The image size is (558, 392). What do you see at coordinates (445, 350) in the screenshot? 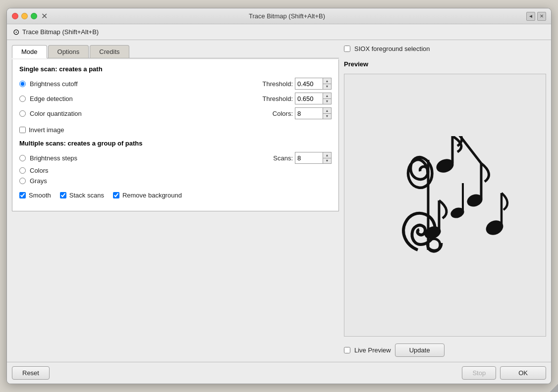
I see `live-preview-row: Live Preview Update` at bounding box center [445, 350].